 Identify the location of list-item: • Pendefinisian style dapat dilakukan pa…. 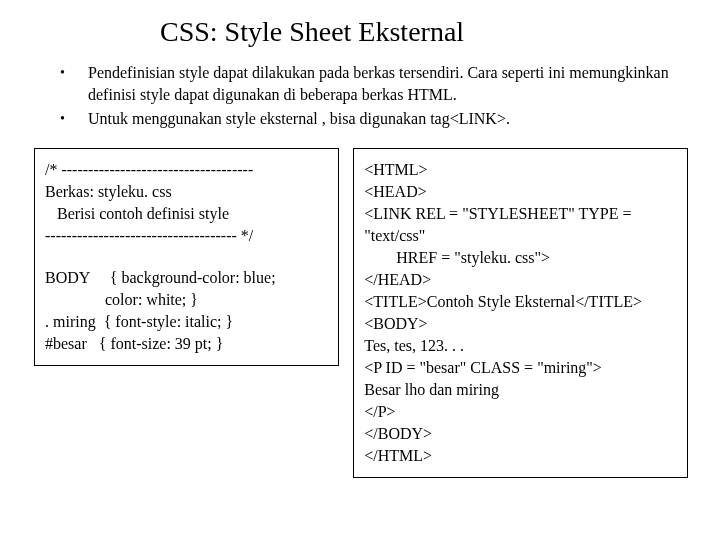
(374, 84).